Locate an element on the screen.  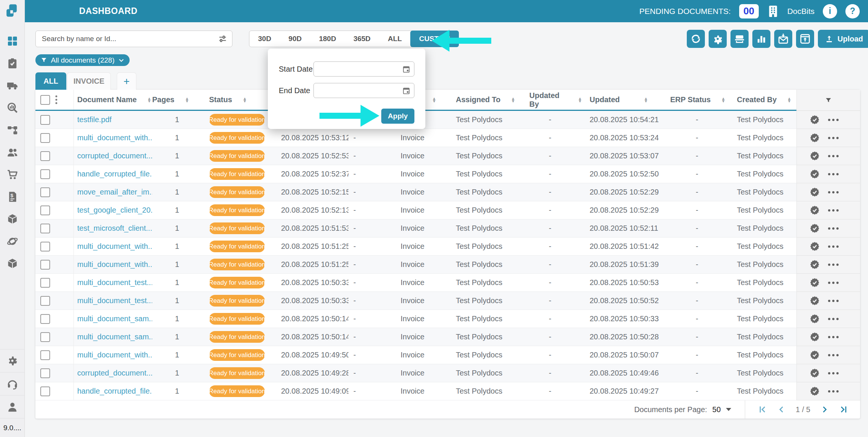
apply-button: Apply is located at coordinates (398, 116).